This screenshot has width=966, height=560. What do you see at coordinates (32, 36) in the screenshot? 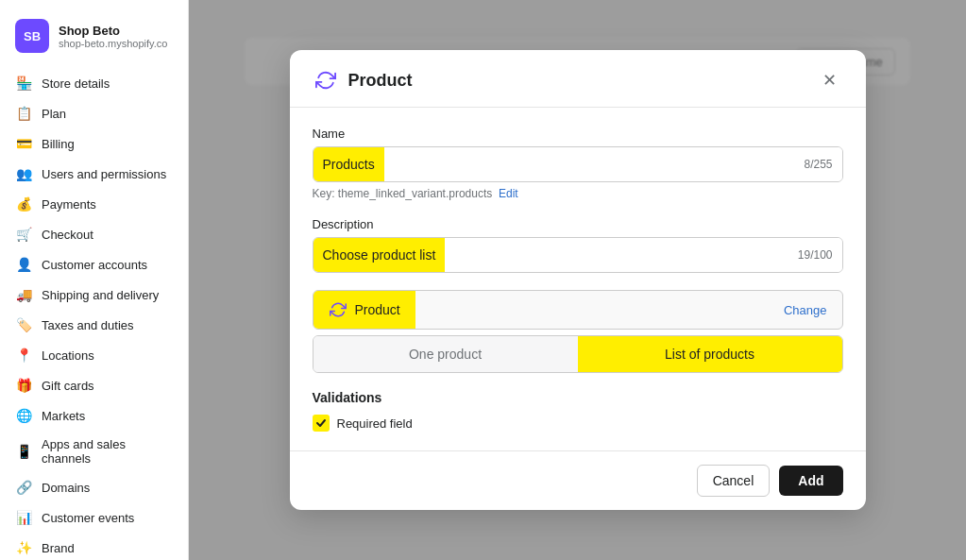
I see `avatar: SB` at bounding box center [32, 36].